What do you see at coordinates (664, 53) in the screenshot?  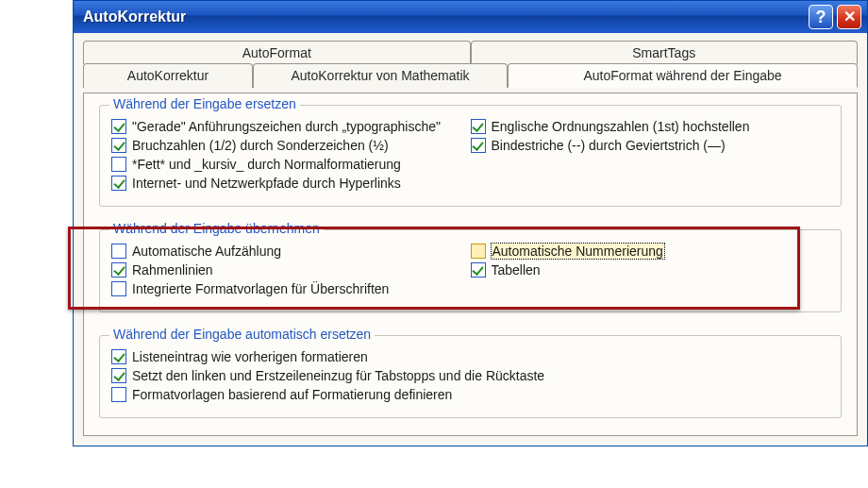 I see `tab-smarttags: SmartTags` at bounding box center [664, 53].